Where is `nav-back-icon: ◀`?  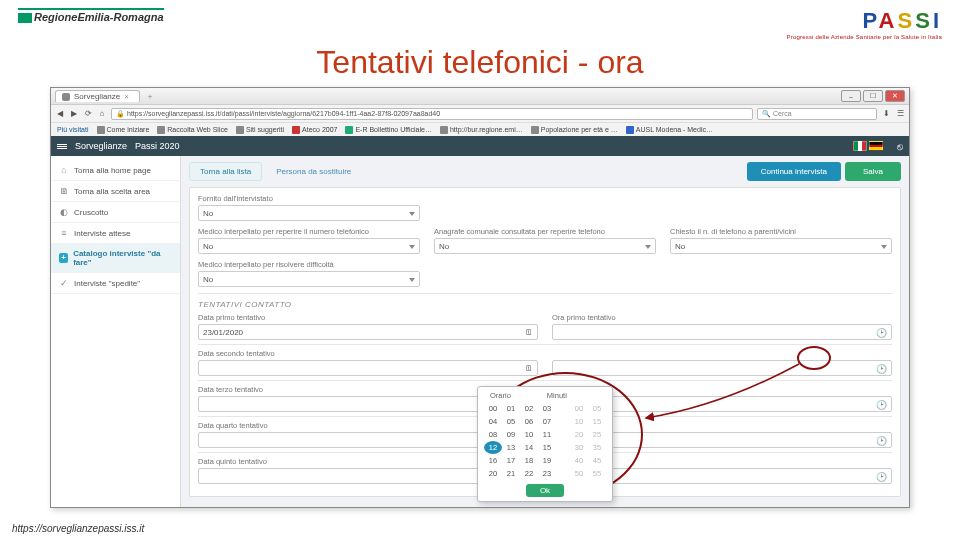
nav-back-icon: ◀ is located at coordinates (60, 114).